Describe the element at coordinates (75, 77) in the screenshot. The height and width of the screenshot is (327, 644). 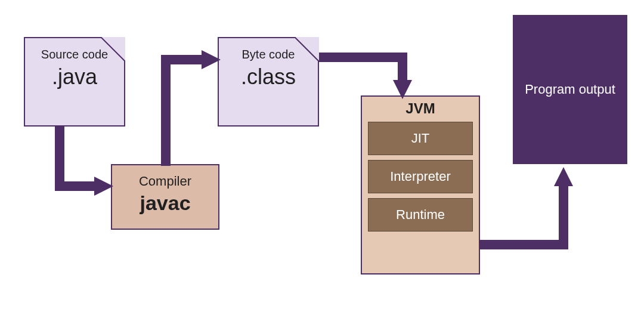
I see `source-file-ext: .java` at that location.